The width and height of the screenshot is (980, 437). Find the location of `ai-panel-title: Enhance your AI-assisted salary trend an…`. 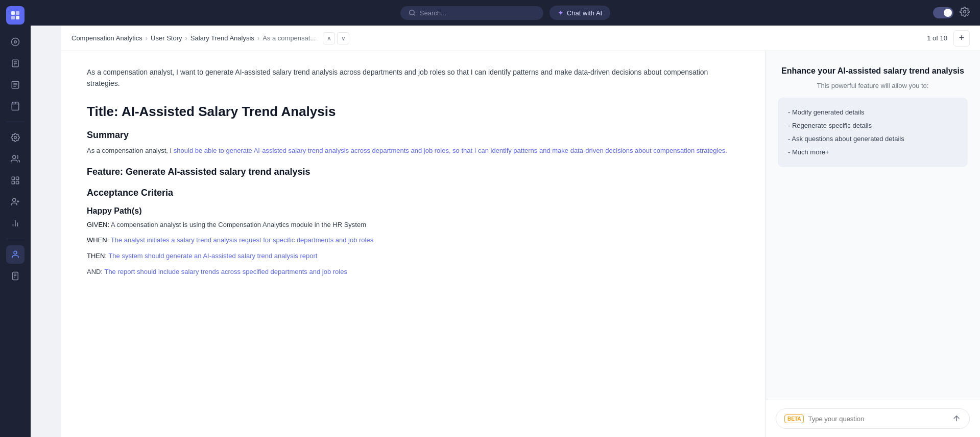

ai-panel-title: Enhance your AI-assisted salary trend an… is located at coordinates (873, 71).